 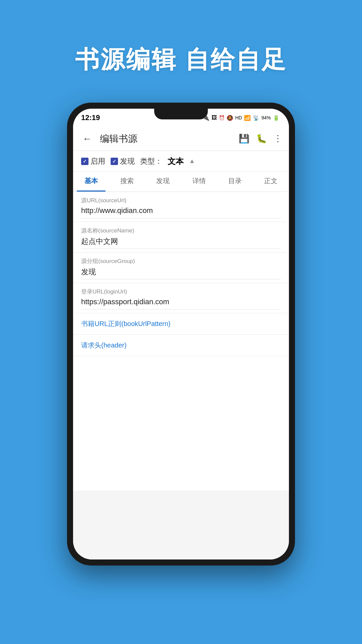 I want to click on tab-catalog: 目录, so click(x=235, y=182).